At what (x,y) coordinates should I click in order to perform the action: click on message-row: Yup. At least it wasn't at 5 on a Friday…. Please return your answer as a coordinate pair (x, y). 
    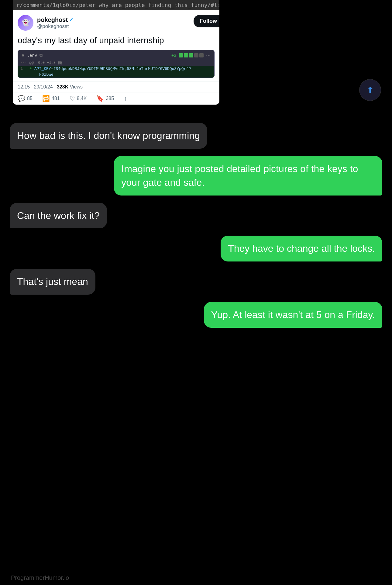
    Looking at the image, I should click on (196, 315).